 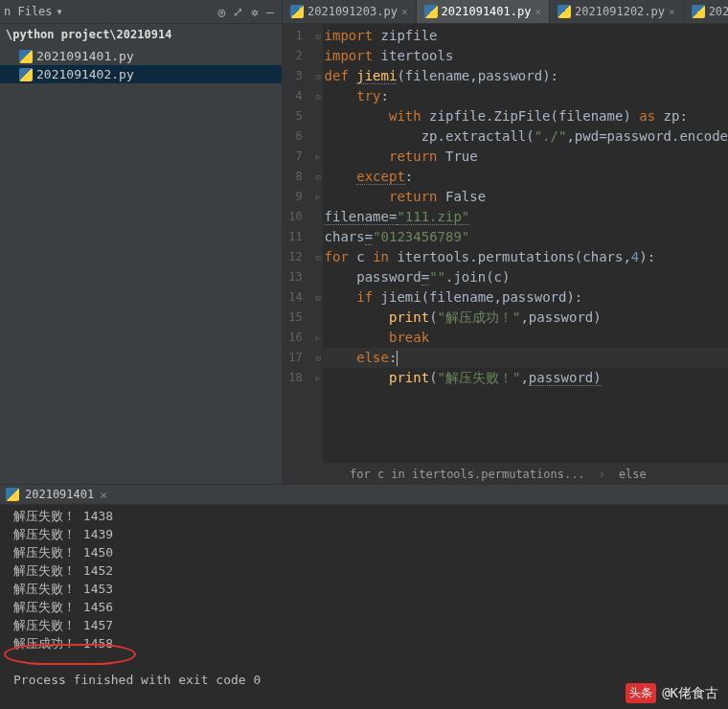 I want to click on line-number: 13, so click(x=299, y=278).